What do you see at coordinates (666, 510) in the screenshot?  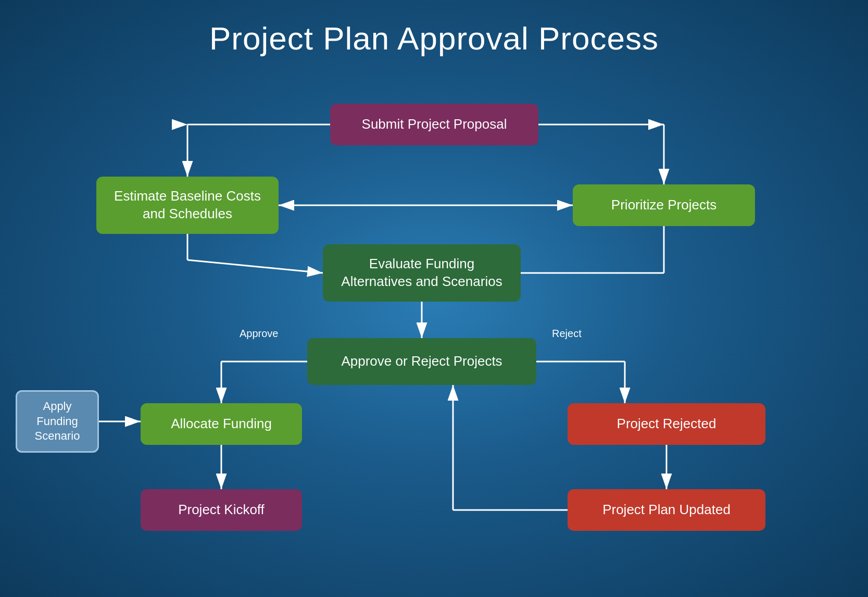 I see `node-project-plan-updated: Project Plan Updated` at bounding box center [666, 510].